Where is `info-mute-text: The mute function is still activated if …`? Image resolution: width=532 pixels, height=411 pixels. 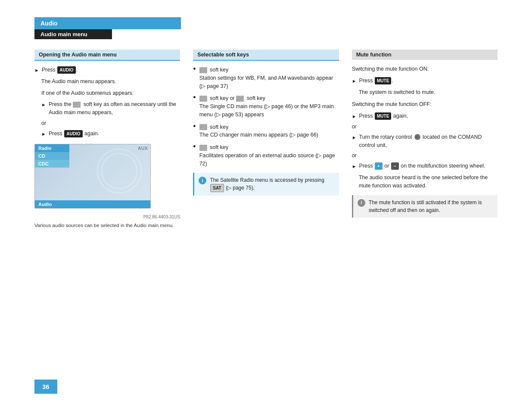 info-mute-text: The mute function is still activated if … is located at coordinates (431, 206).